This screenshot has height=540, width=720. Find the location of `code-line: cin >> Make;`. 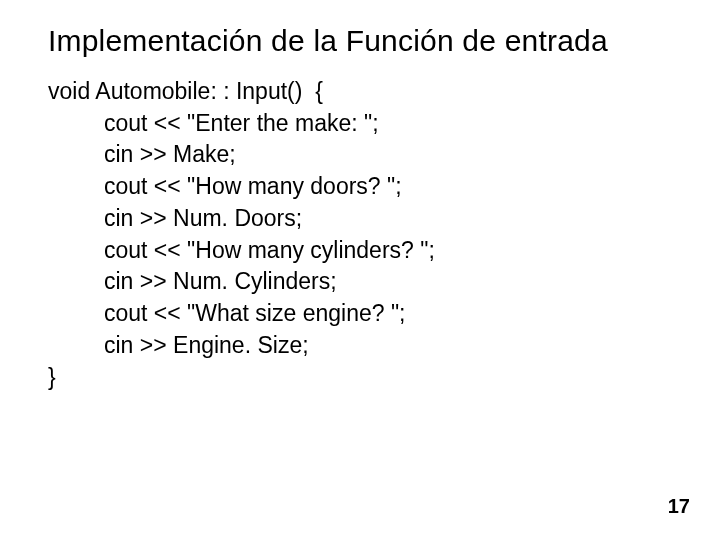

code-line: cin >> Make; is located at coordinates (364, 155).